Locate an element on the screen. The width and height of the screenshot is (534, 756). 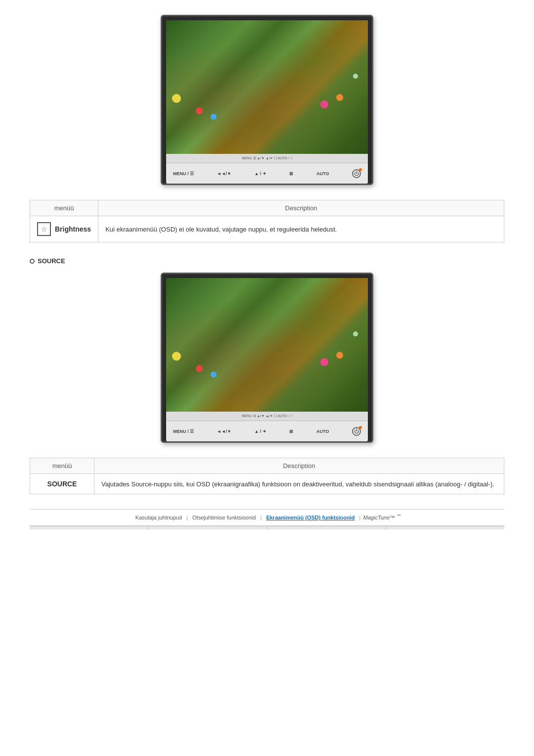
footer-link-4: MagicTune™ is located at coordinates (379, 518).